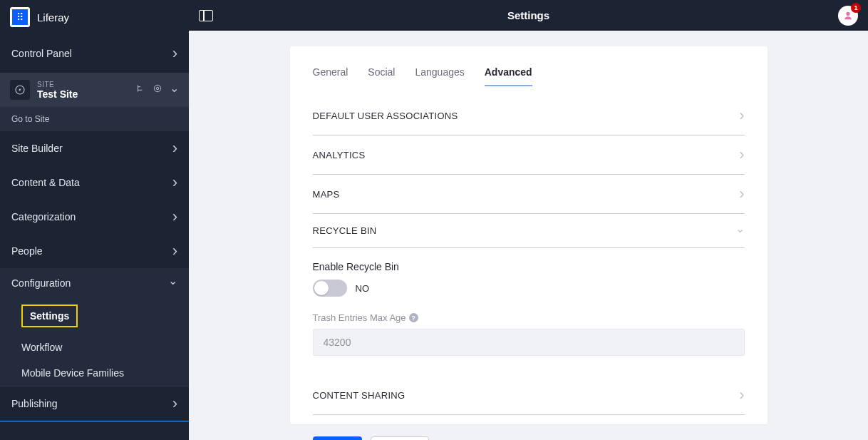 This screenshot has width=868, height=440. Describe the element at coordinates (30, 119) in the screenshot. I see `go-to-site-label: Go to Site` at that location.